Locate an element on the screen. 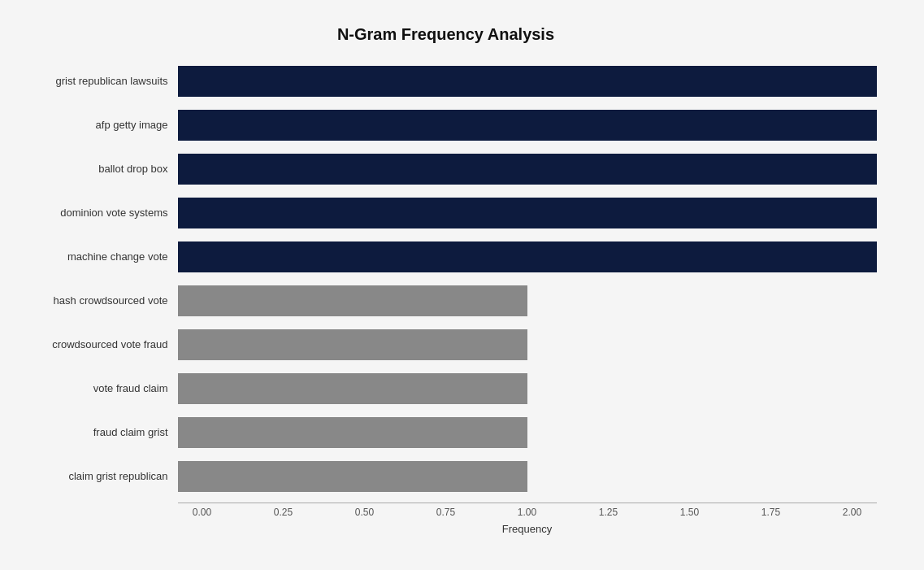 This screenshot has height=570, width=924. bar-label: crowdsourced vote fraud is located at coordinates (97, 345).